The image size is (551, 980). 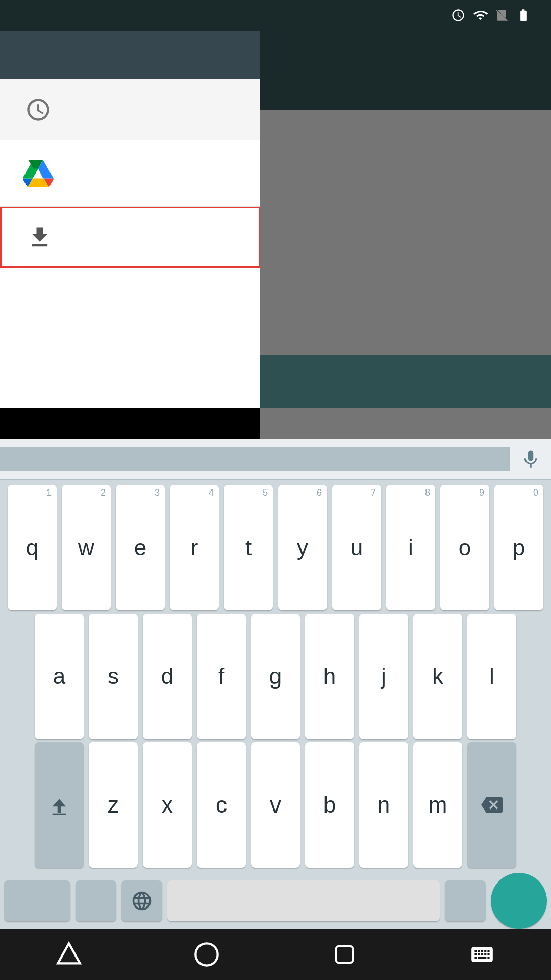 I want to click on key-g: g, so click(x=276, y=676).